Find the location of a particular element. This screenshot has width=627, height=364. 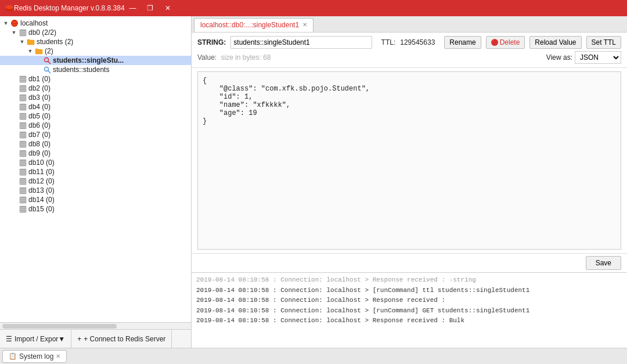

set-ttl-button: Set TTL is located at coordinates (604, 42).